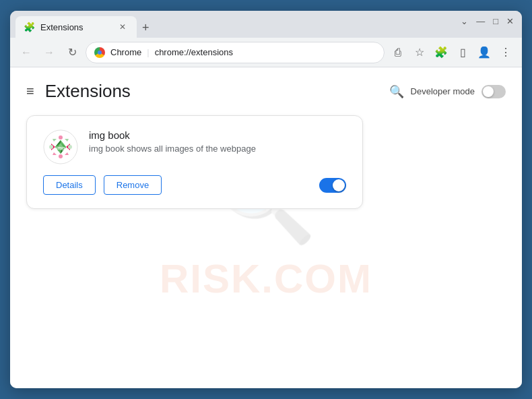 The width and height of the screenshot is (532, 399). What do you see at coordinates (69, 185) in the screenshot?
I see `details-button: Details` at bounding box center [69, 185].